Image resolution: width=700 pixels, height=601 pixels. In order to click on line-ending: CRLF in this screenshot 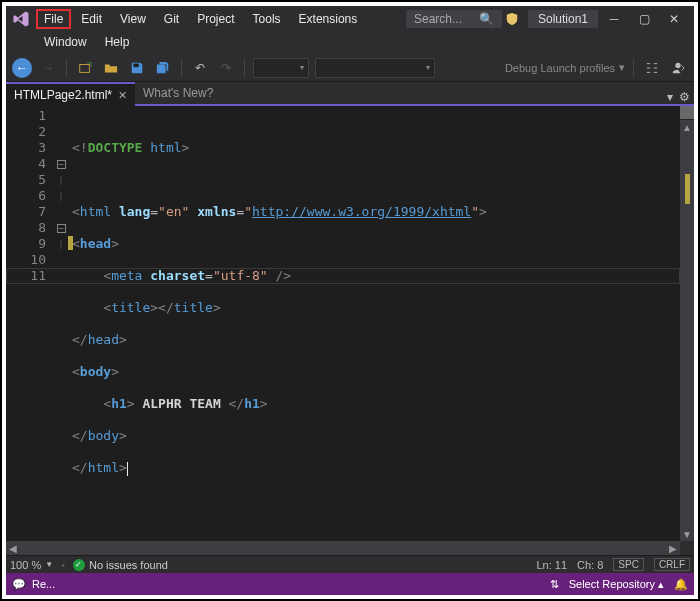, I will do `click(672, 564)`.